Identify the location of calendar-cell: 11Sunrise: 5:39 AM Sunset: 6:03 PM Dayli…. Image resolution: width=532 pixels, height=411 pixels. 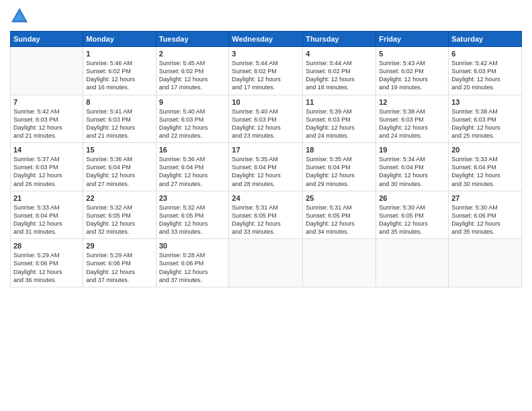
(340, 119).